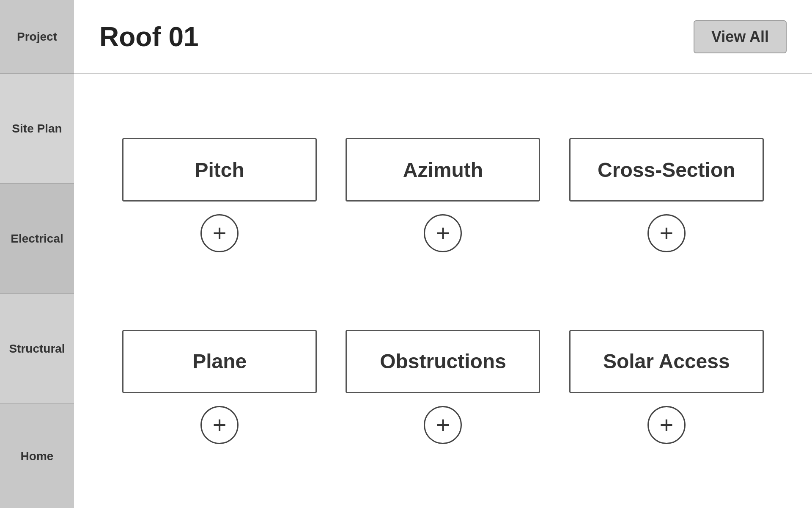 This screenshot has height=508, width=812. I want to click on grid-cell-azimuth: Azimuth +, so click(443, 195).